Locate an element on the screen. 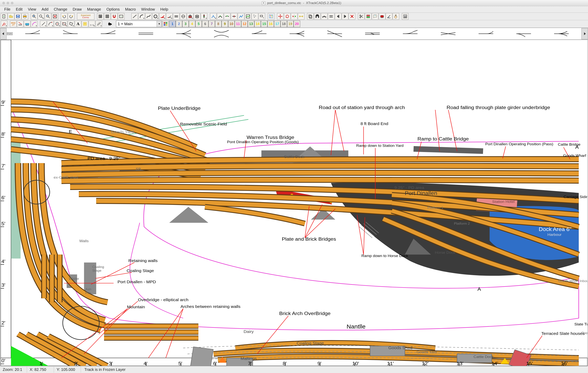 This screenshot has height=373, width=588. ruler-tool is located at coordinates (34, 24).